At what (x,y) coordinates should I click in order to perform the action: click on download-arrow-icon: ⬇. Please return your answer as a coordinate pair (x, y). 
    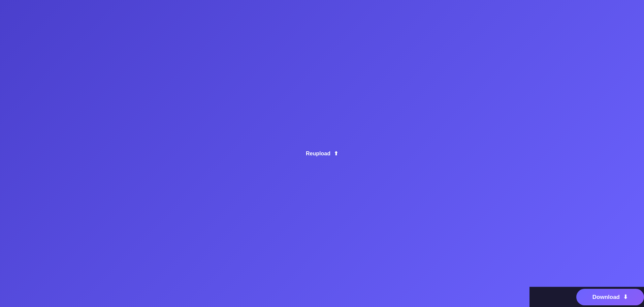
    Looking at the image, I should click on (625, 297).